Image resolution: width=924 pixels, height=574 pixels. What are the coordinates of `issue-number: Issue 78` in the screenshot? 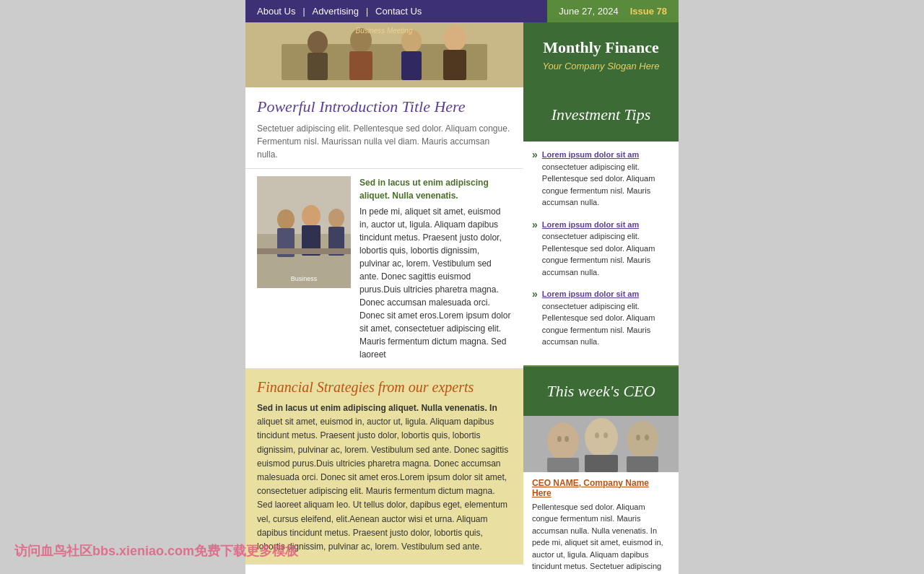 It's located at (648, 12).